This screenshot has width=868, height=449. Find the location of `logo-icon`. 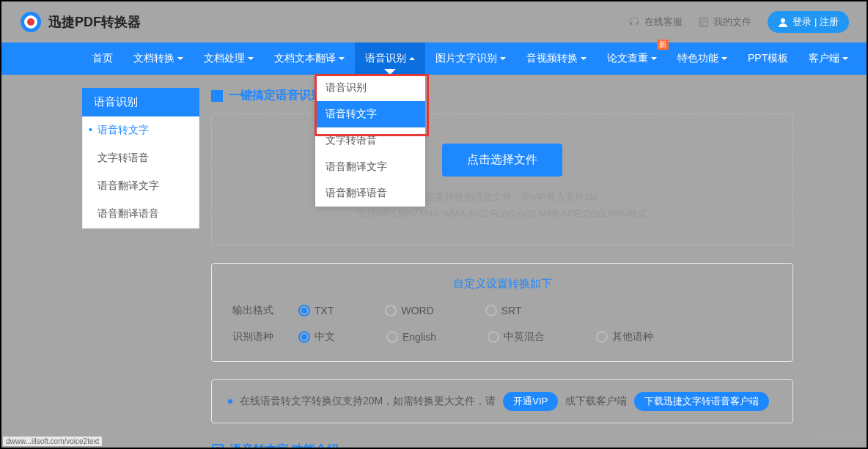

logo-icon is located at coordinates (31, 22).